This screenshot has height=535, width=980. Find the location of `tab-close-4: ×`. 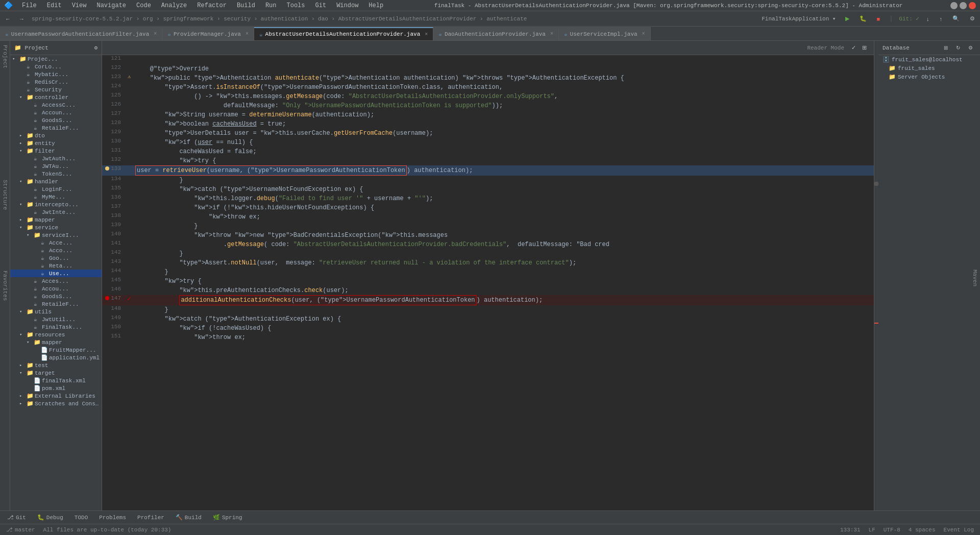

tab-close-4: × is located at coordinates (644, 34).